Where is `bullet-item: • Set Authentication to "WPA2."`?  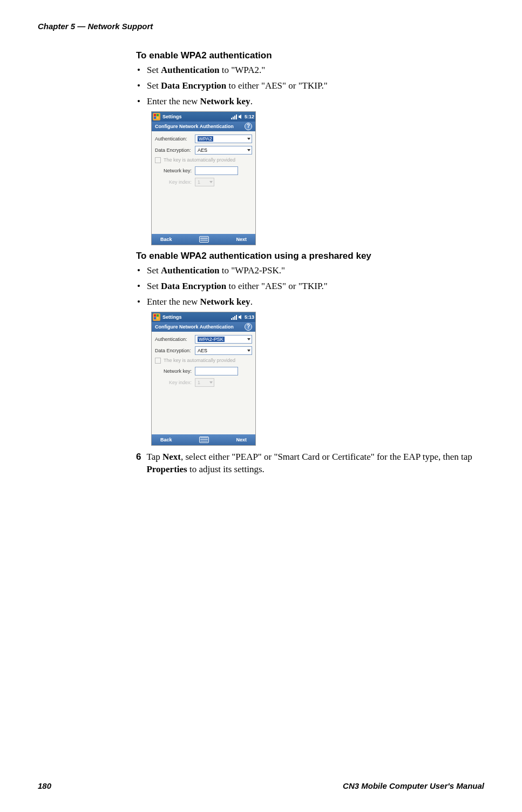 bullet-item: • Set Authentication to "WPA2." is located at coordinates (309, 70).